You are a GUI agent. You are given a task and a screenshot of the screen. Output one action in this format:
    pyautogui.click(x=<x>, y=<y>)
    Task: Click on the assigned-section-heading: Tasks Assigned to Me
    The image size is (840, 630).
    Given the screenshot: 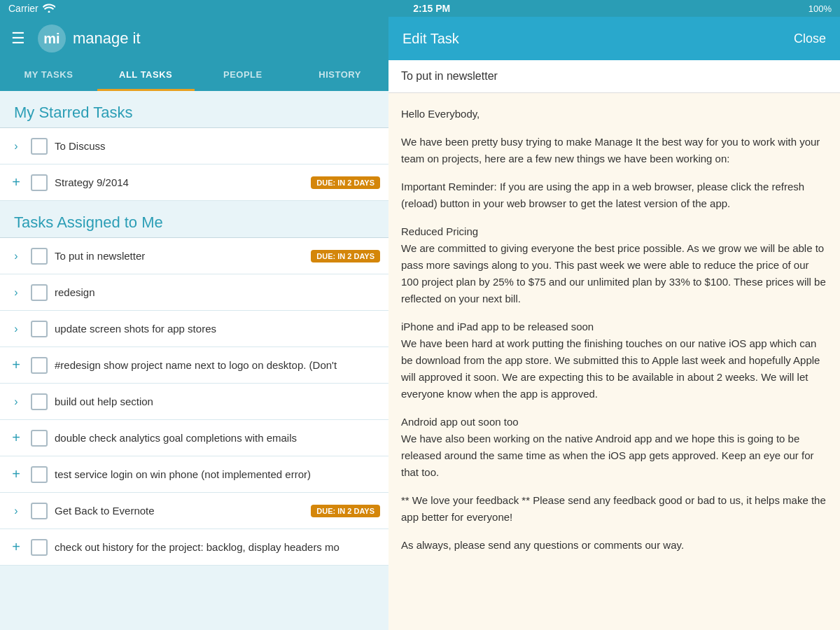 What is the action you would take?
    pyautogui.click(x=195, y=219)
    